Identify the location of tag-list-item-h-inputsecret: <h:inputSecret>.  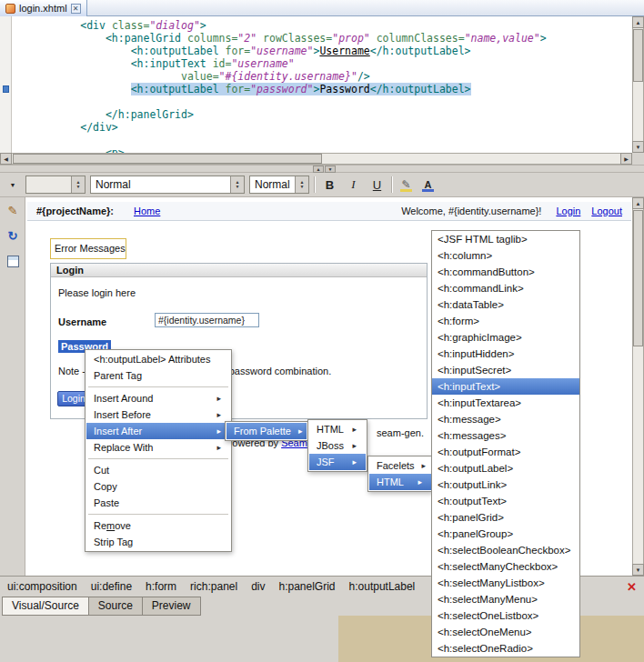
(506, 370).